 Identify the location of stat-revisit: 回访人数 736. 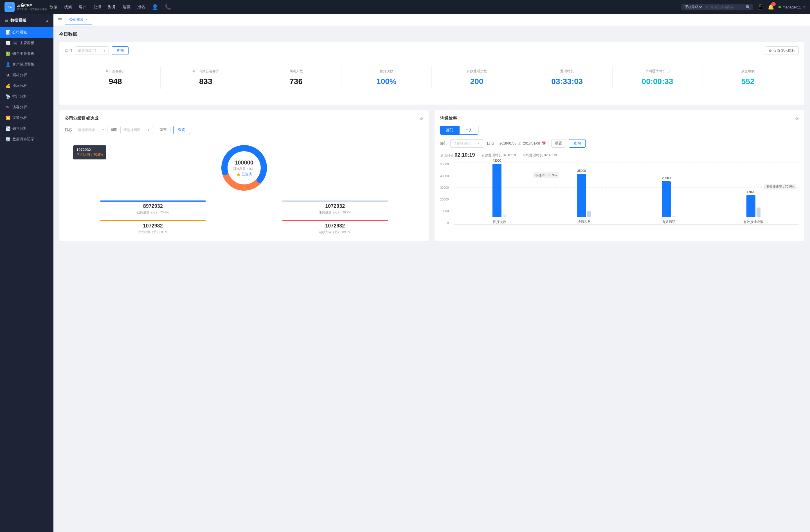
(296, 78).